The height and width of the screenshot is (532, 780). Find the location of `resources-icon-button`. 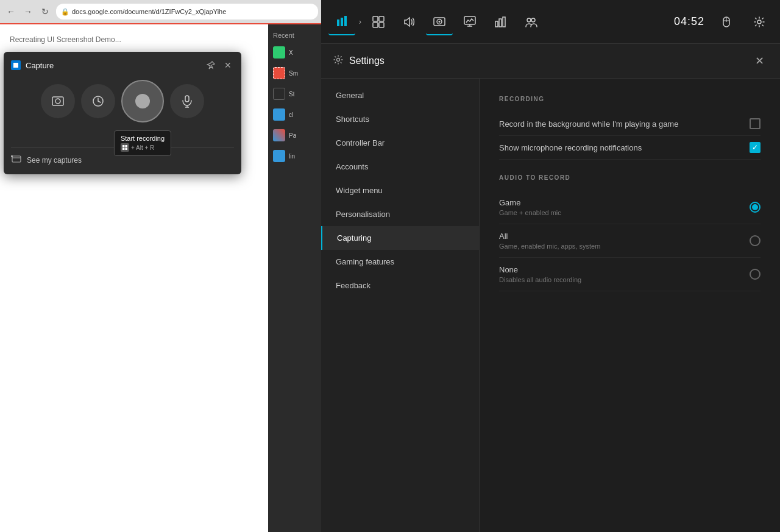

resources-icon-button is located at coordinates (500, 22).